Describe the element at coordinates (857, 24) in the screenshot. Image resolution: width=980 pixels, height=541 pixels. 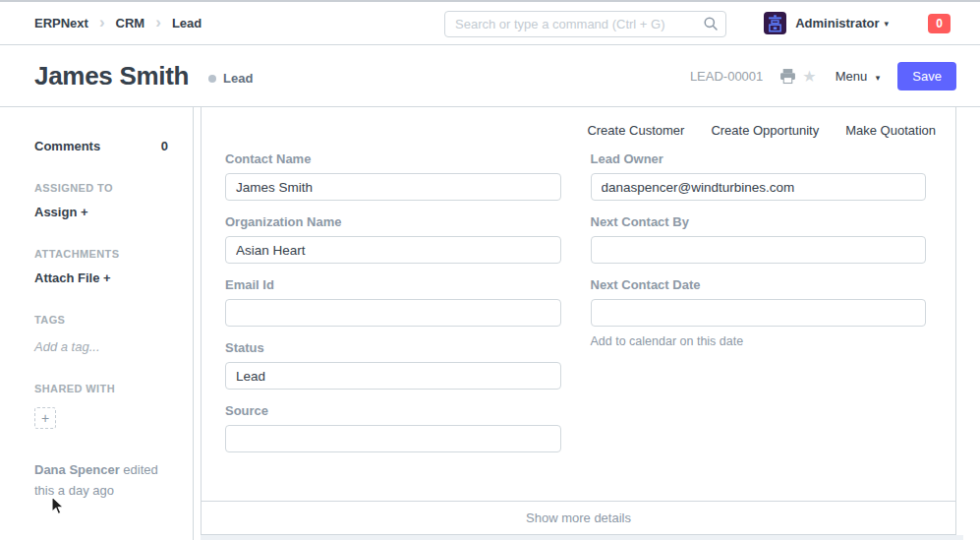
I see `navbar-user-area: Administrator ▾ 0` at that location.